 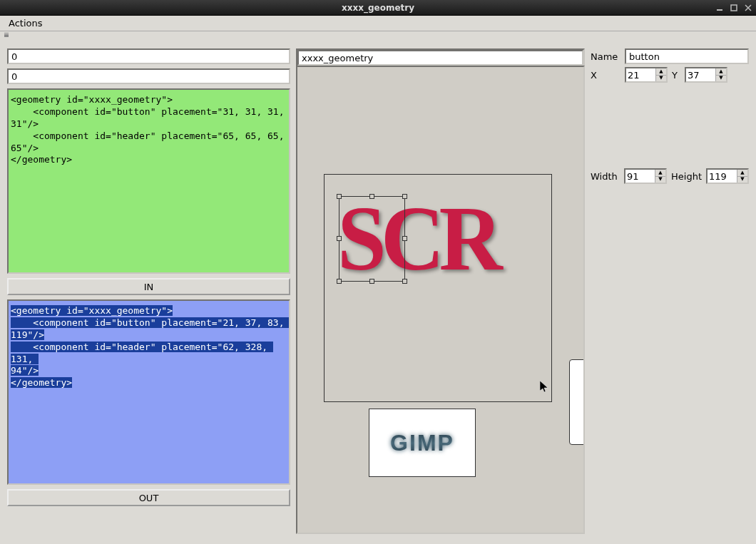 I want to click on x-label: X, so click(x=606, y=76).